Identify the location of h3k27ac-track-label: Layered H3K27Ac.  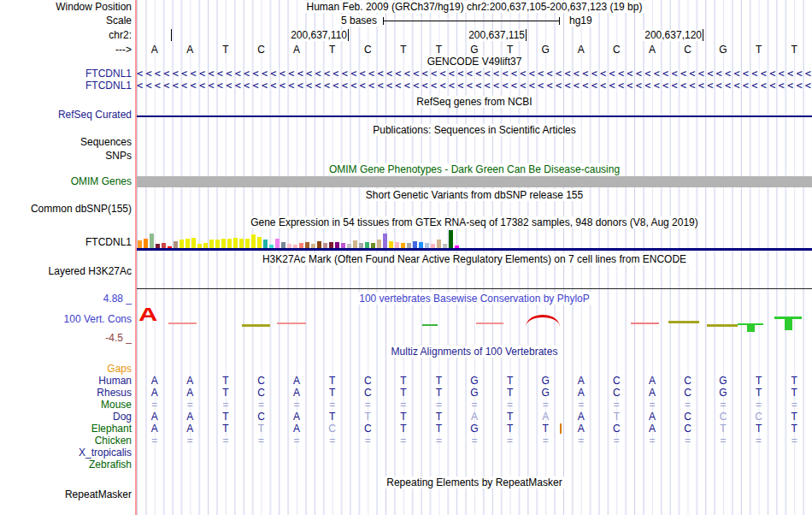
(66, 272).